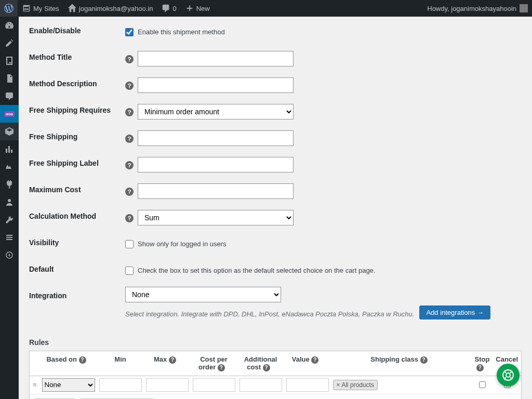 The width and height of the screenshot is (532, 399). Describe the element at coordinates (9, 114) in the screenshot. I see `woocommerce-icon: woo` at that location.